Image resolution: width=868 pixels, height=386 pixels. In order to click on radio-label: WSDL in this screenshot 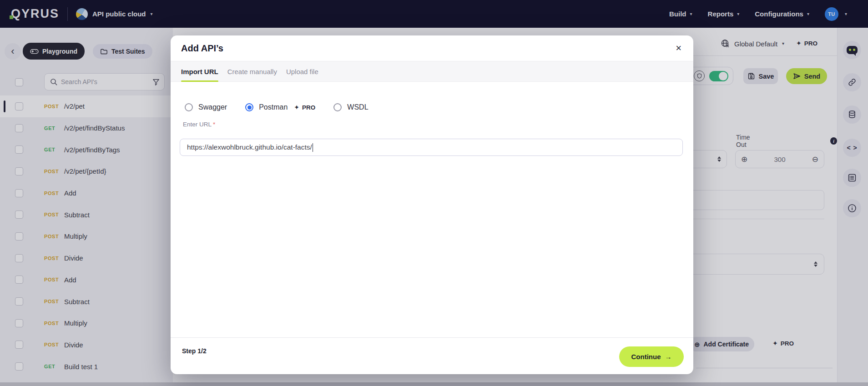, I will do `click(358, 107)`.